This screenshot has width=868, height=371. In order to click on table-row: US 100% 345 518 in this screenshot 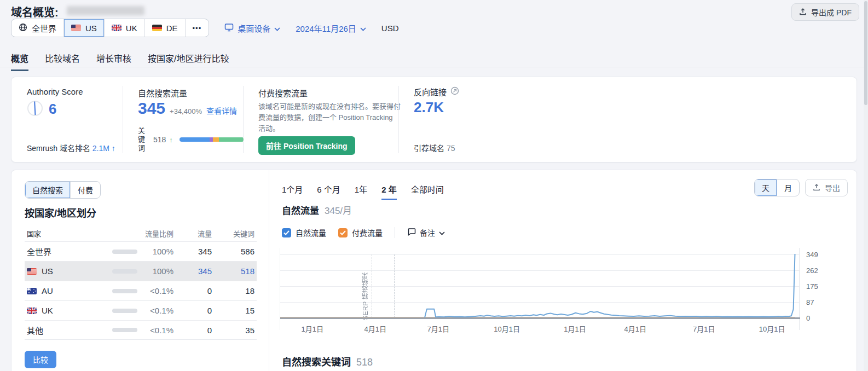, I will do `click(141, 271)`.